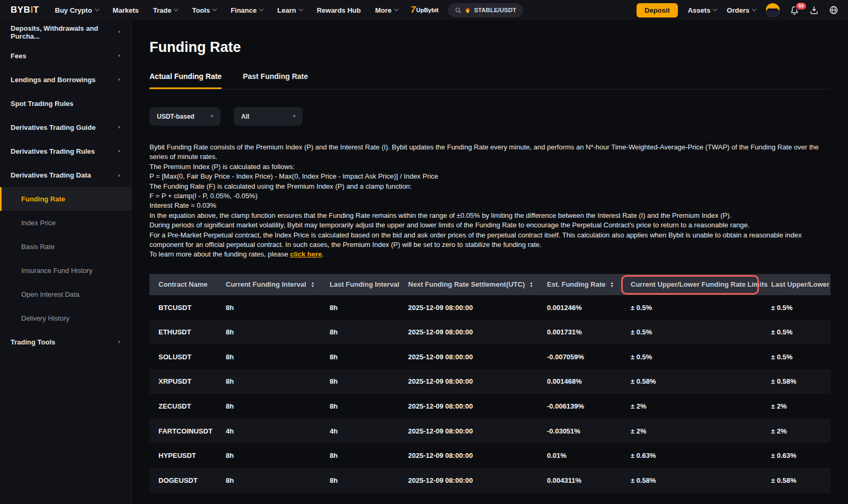  I want to click on contract-name-cell: HYPEUSDT, so click(188, 456).